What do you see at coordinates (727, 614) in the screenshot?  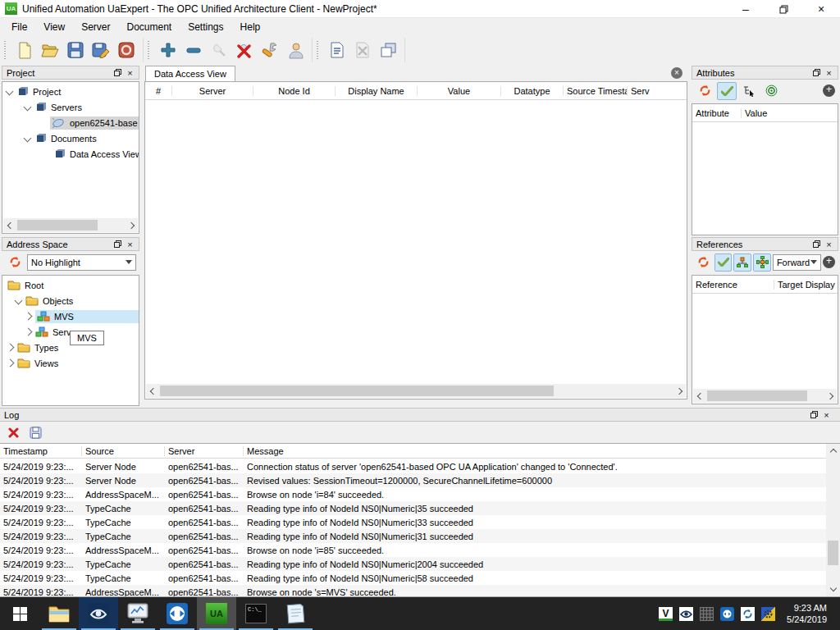 I see `tray-teamviewer-icon` at bounding box center [727, 614].